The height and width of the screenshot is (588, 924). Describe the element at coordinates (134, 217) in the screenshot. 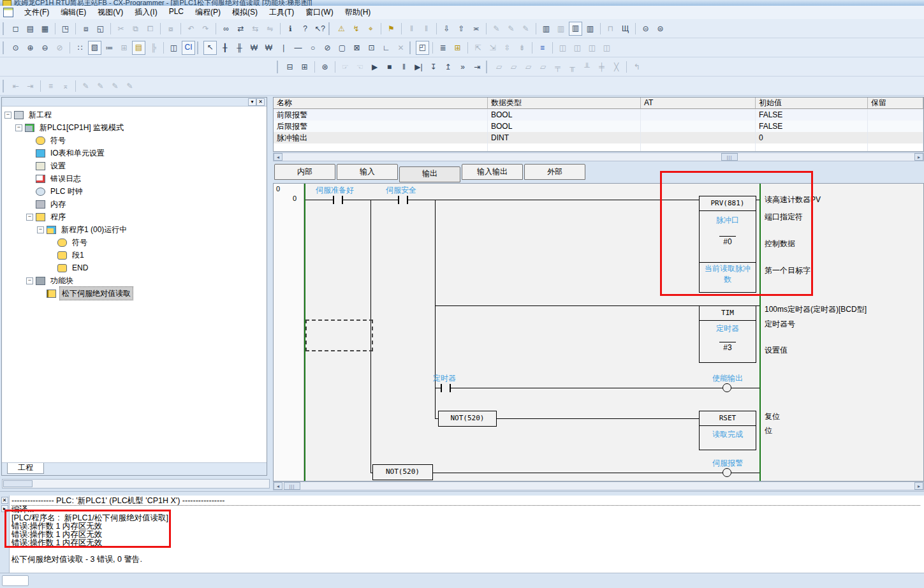

I see `tree-item-program: −程序` at that location.